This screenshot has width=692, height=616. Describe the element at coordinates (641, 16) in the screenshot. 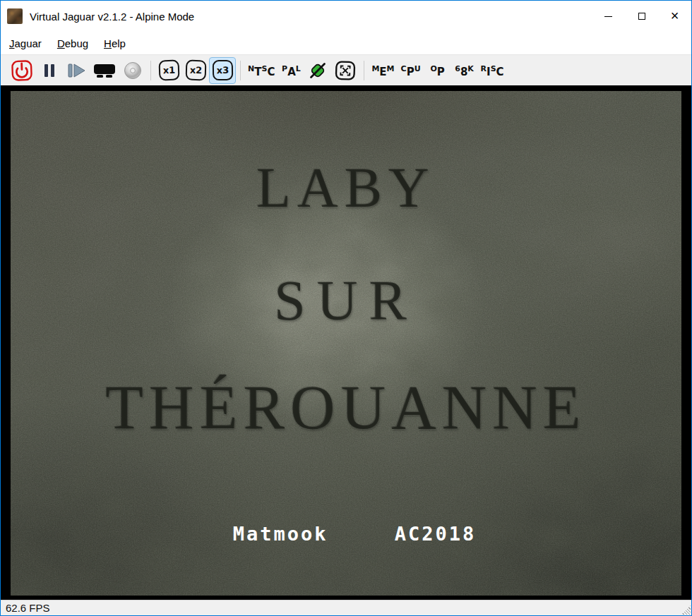

I see `maximize-button` at that location.